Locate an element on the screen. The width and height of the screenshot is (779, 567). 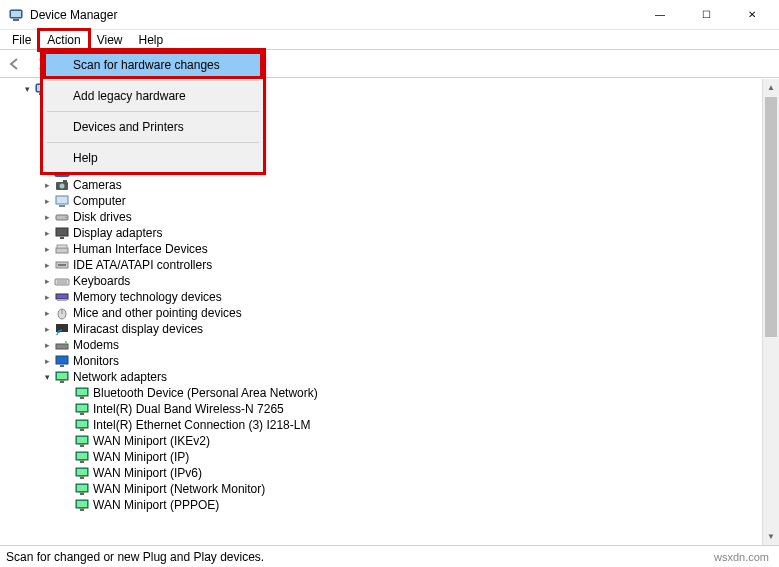
category-ide: ▸ IDE ATA/ATAPI controllers is located at coordinates (382, 265).